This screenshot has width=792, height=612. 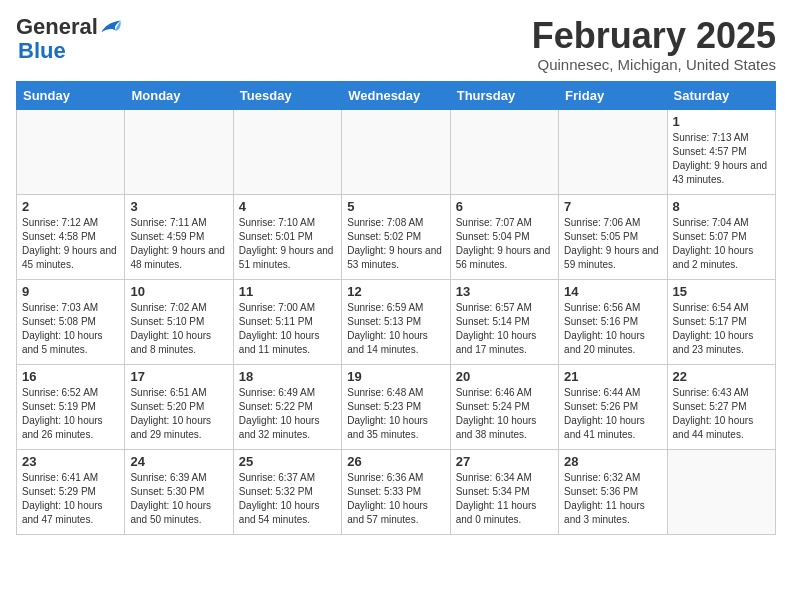 What do you see at coordinates (396, 406) in the screenshot?
I see `week-row-4: 16Sunrise: 6:52 AM Sunset: 5:19 PM Dayli…` at bounding box center [396, 406].